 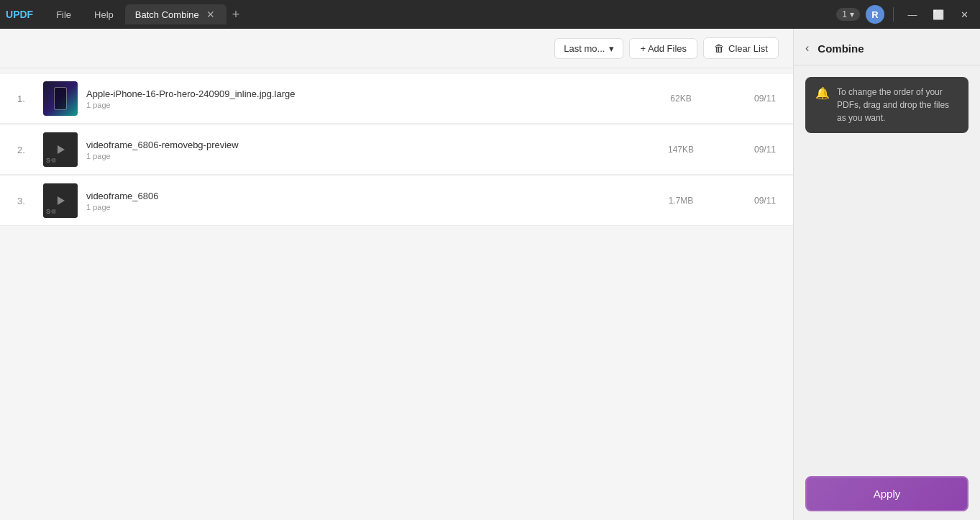 I want to click on user-count-label: 1, so click(x=844, y=14).